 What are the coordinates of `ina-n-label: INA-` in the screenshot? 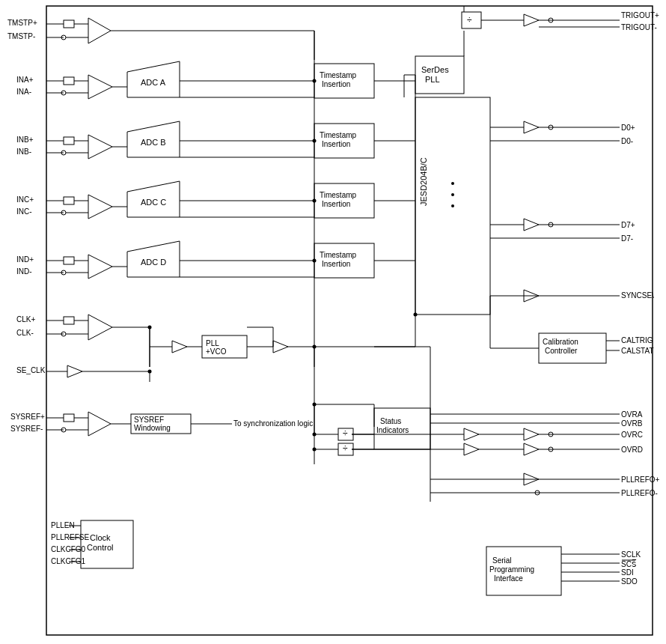 It's located at (24, 91).